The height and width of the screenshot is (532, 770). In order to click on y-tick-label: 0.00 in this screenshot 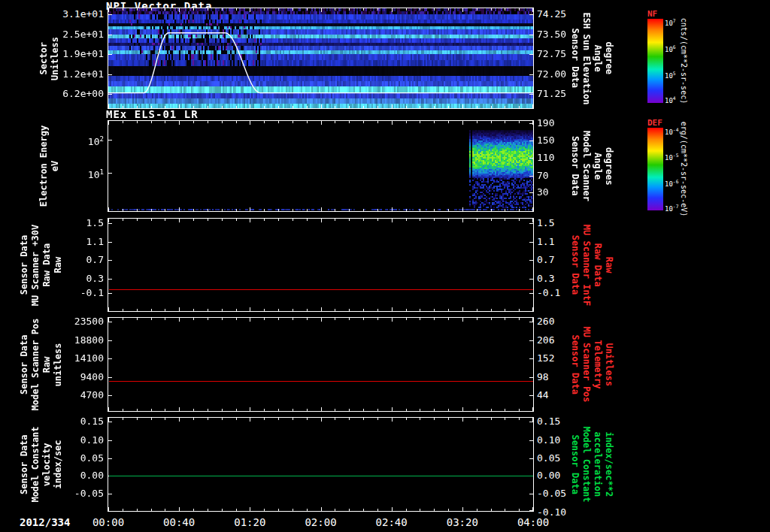, I will do `click(549, 475)`.